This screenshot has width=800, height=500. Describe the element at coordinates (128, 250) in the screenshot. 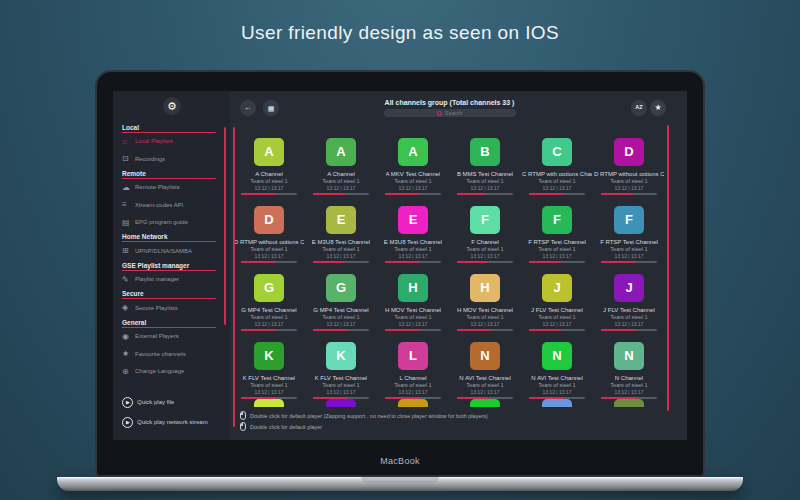

I see `network-icon: ⊞` at that location.